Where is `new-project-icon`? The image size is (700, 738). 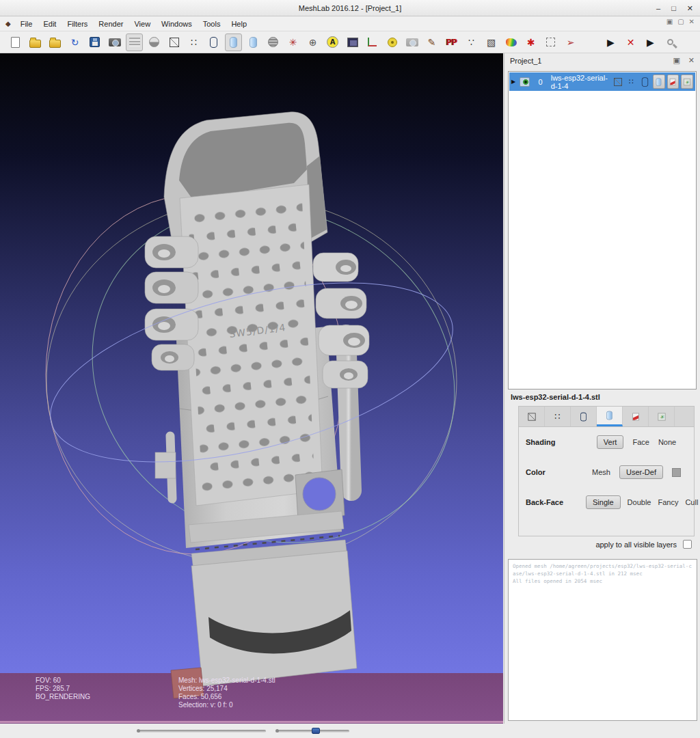 new-project-icon is located at coordinates (15, 42).